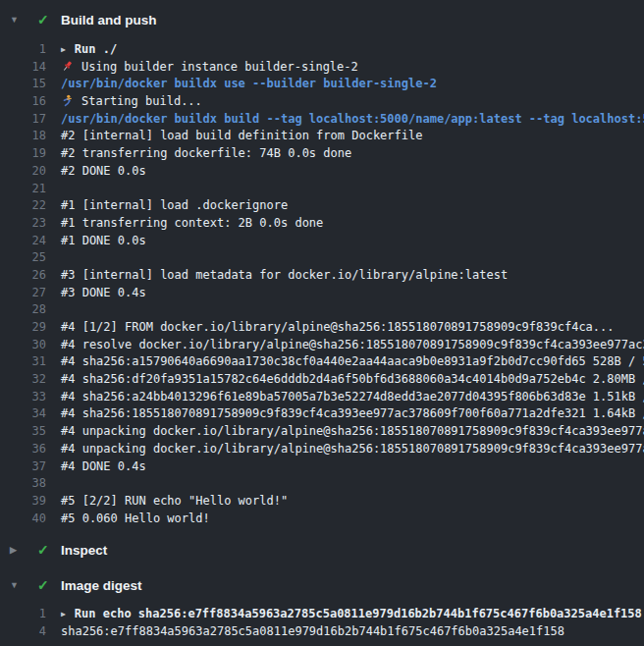 This screenshot has width=644, height=646. I want to click on line-number: 31, so click(24, 362).